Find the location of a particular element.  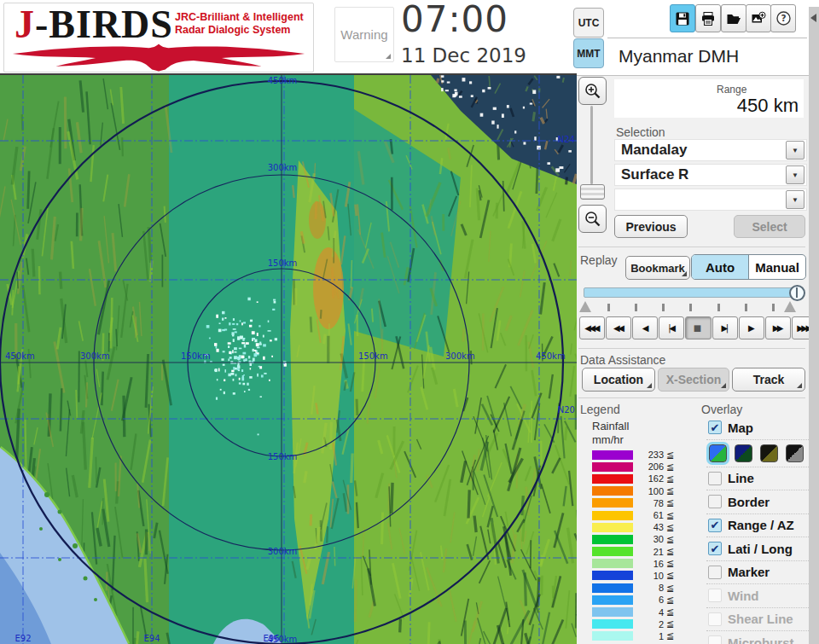

legend-value: 2 is located at coordinates (648, 624).